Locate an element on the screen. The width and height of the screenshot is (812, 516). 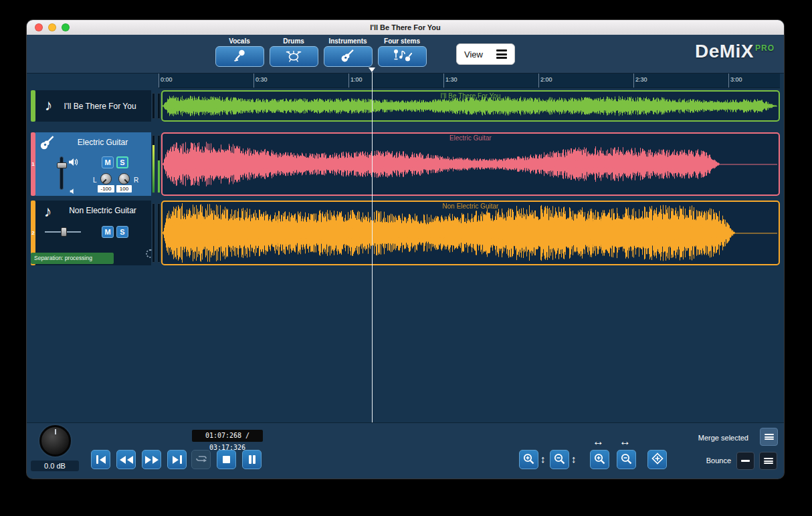
stop-button is located at coordinates (226, 460).